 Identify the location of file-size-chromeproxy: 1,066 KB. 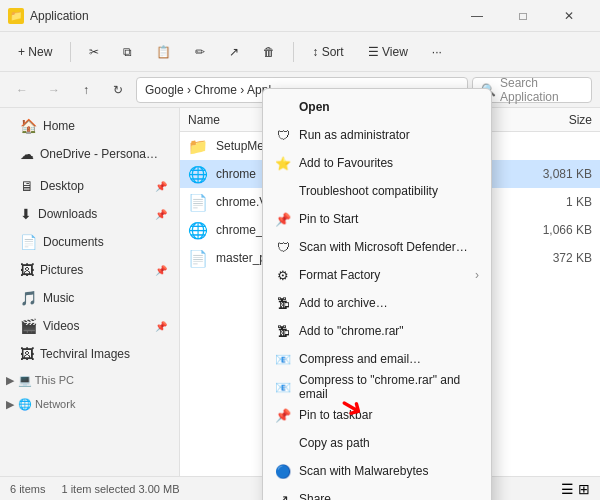
(552, 230).